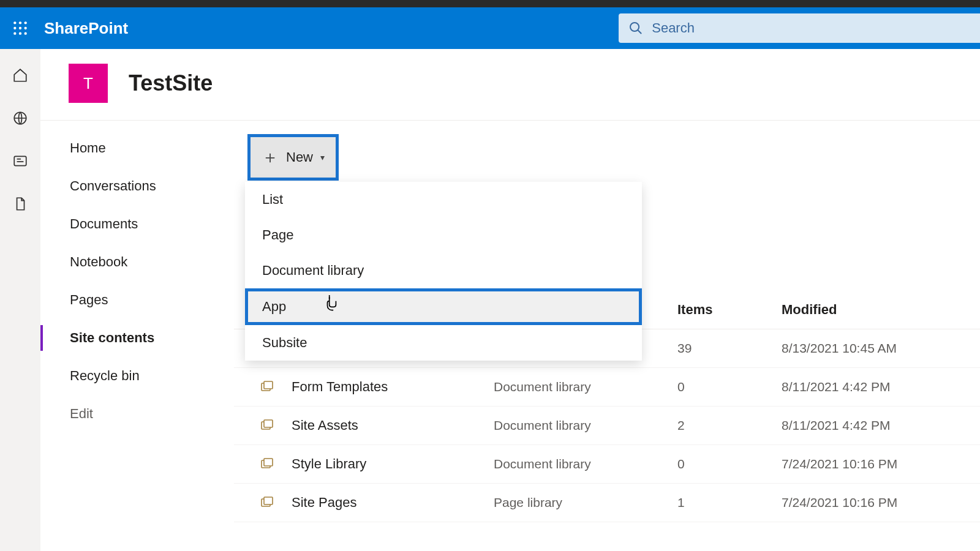  I want to click on site-logo: T, so click(88, 83).